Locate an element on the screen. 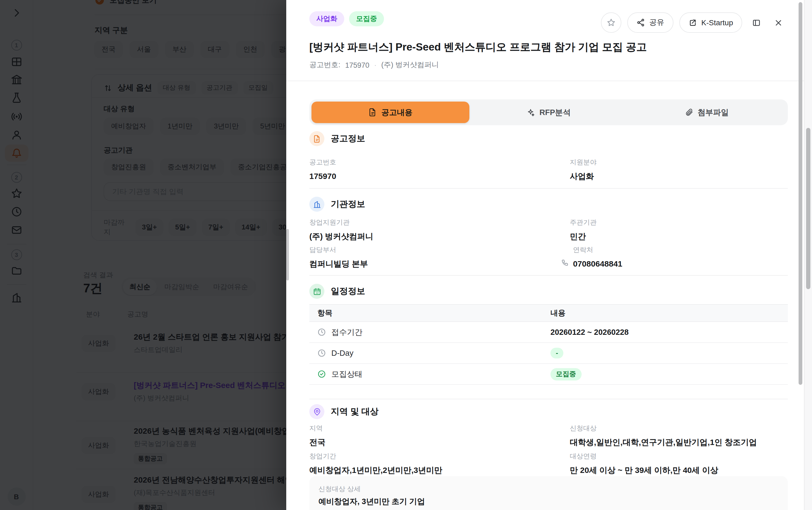 The image size is (812, 510). calendar-icon: 12 is located at coordinates (317, 291).